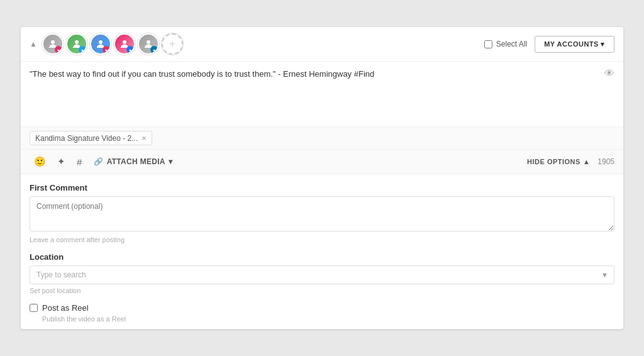  What do you see at coordinates (322, 275) in the screenshot?
I see `location-select-wrapper: Type to search ▼` at bounding box center [322, 275].